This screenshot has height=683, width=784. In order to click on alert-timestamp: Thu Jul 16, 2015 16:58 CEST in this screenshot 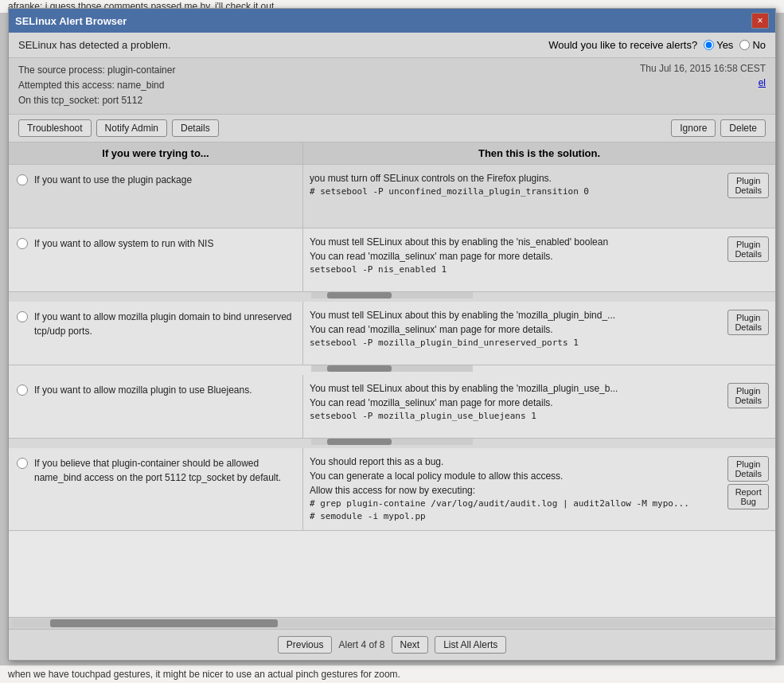, I will do `click(703, 68)`.